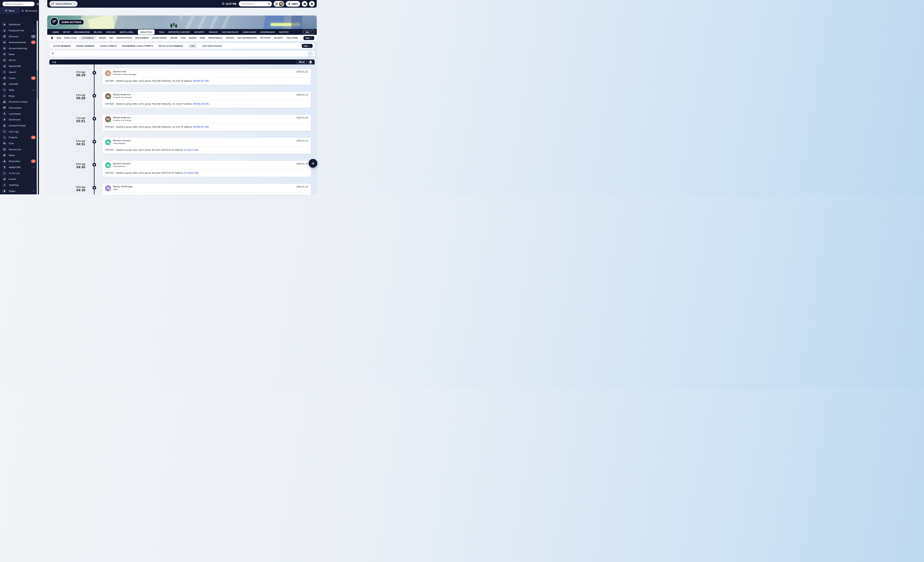 This screenshot has width=924, height=562. What do you see at coordinates (193, 38) in the screenshot?
I see `tab-search: SEARCH` at bounding box center [193, 38].